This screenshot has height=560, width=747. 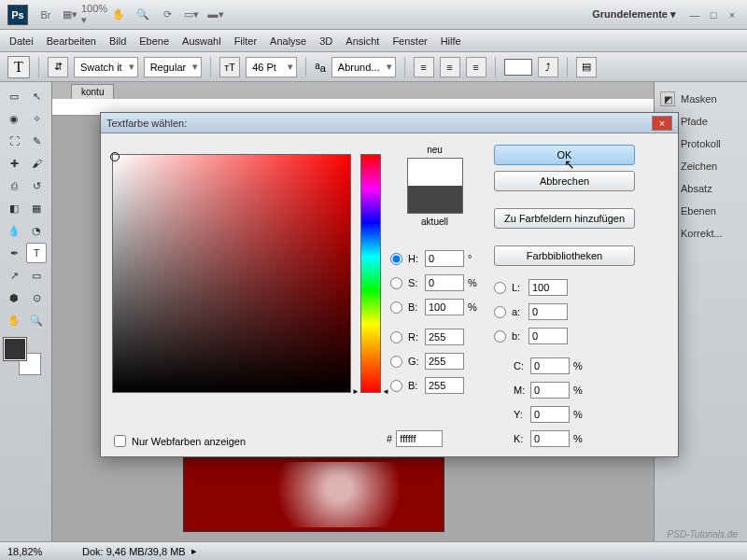 I want to click on ok-button: OK, so click(x=564, y=155).